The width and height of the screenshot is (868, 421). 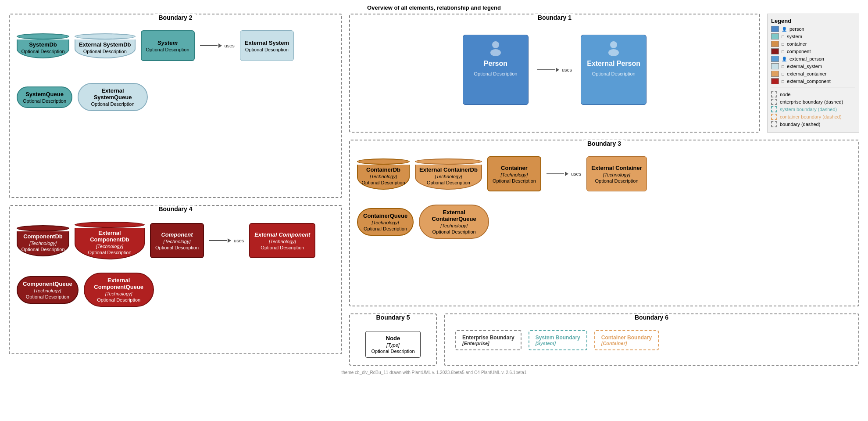 What do you see at coordinates (105, 46) in the screenshot?
I see `ext-systemdb-card: External SystemDb Optional Description` at bounding box center [105, 46].